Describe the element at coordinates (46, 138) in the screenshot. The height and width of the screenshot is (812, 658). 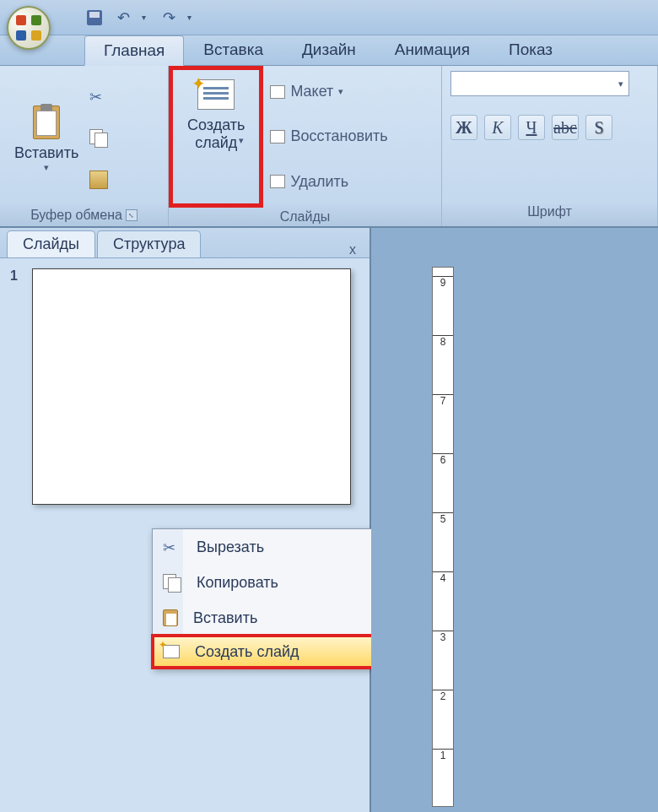
I see `paste-button: Вставить ▾` at that location.